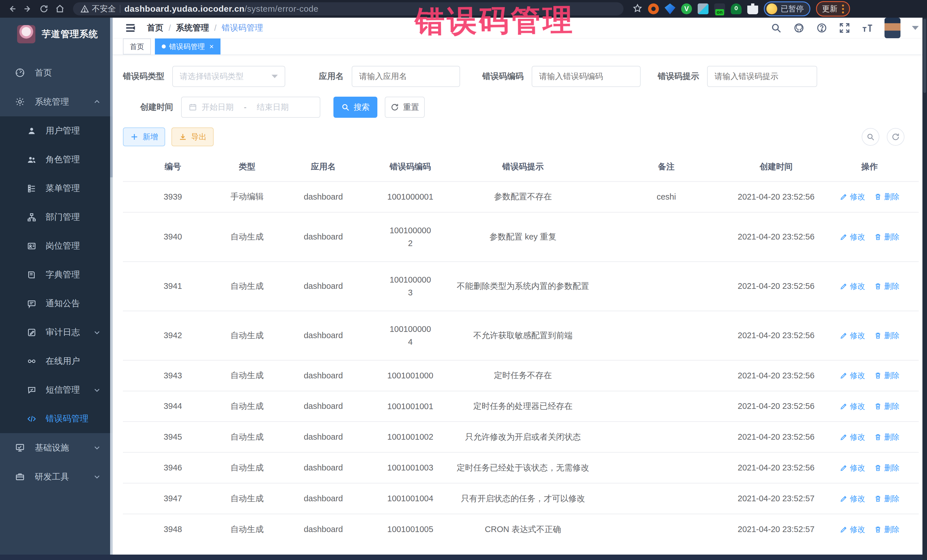  What do you see at coordinates (12, 9) in the screenshot?
I see `back-icon` at bounding box center [12, 9].